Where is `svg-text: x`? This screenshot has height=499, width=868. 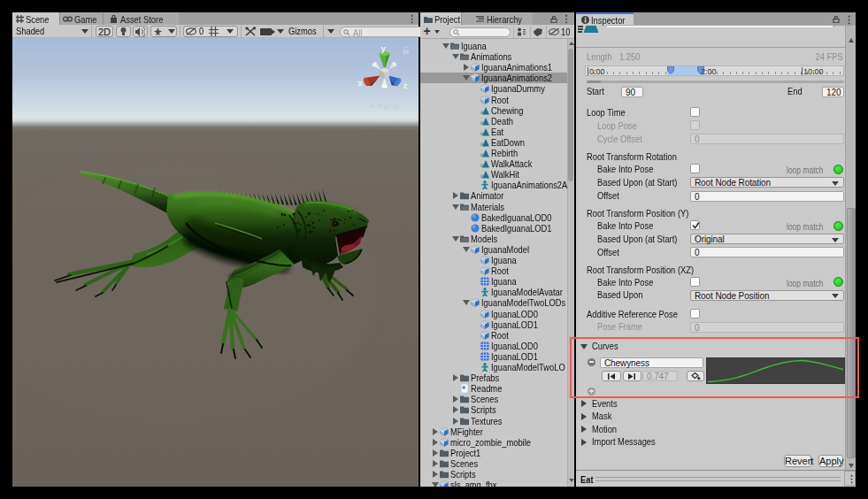
svg-text: x is located at coordinates (361, 83).